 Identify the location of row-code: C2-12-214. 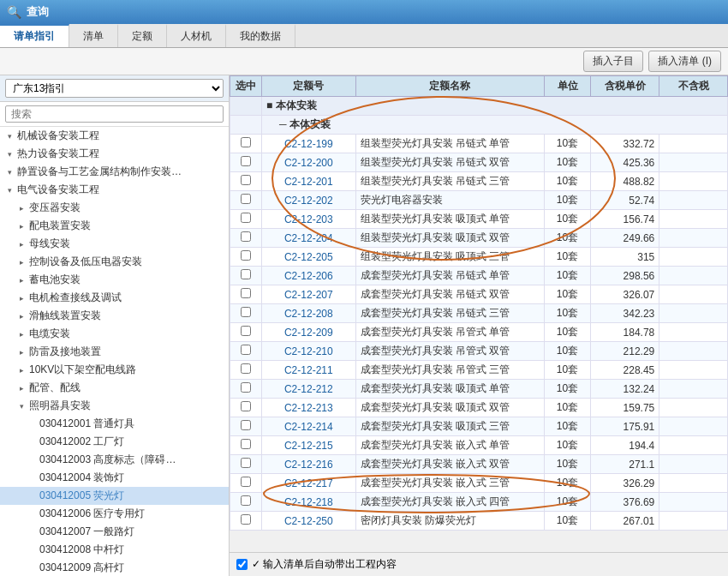
(309, 427).